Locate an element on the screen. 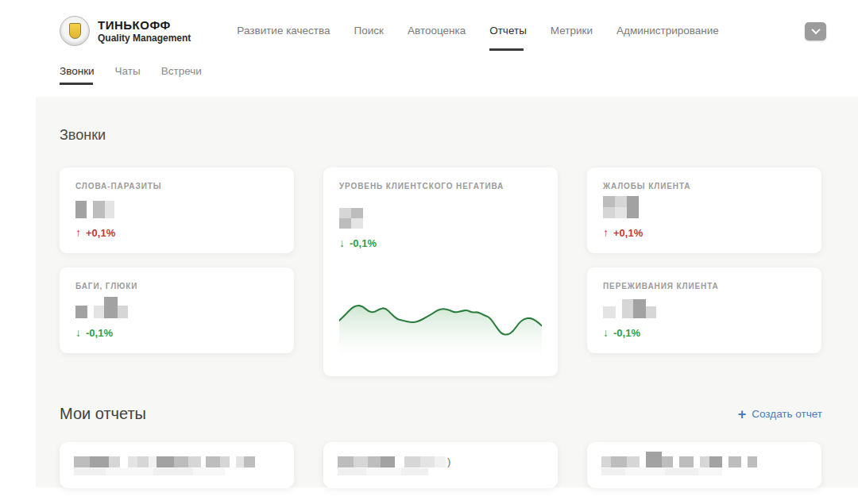 The width and height of the screenshot is (858, 504). brand: ТИНЬКОФФ Quality Management is located at coordinates (126, 31).